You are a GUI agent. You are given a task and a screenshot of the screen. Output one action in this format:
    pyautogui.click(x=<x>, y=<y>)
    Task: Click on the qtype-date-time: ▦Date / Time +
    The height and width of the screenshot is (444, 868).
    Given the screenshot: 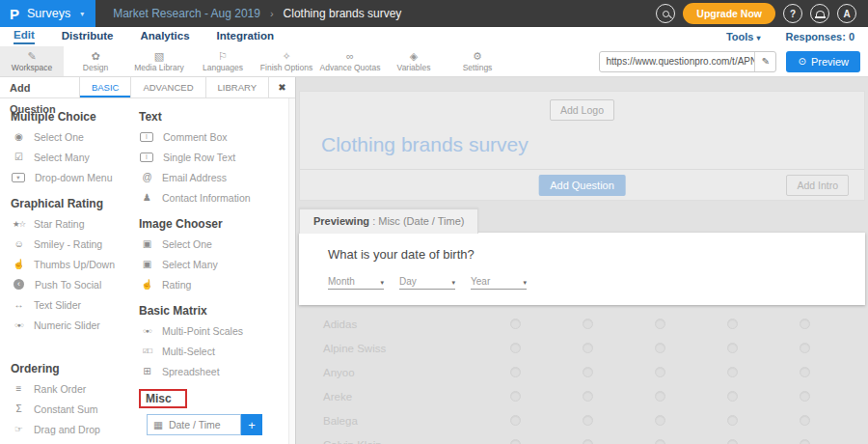 What is the action you would take?
    pyautogui.click(x=204, y=425)
    